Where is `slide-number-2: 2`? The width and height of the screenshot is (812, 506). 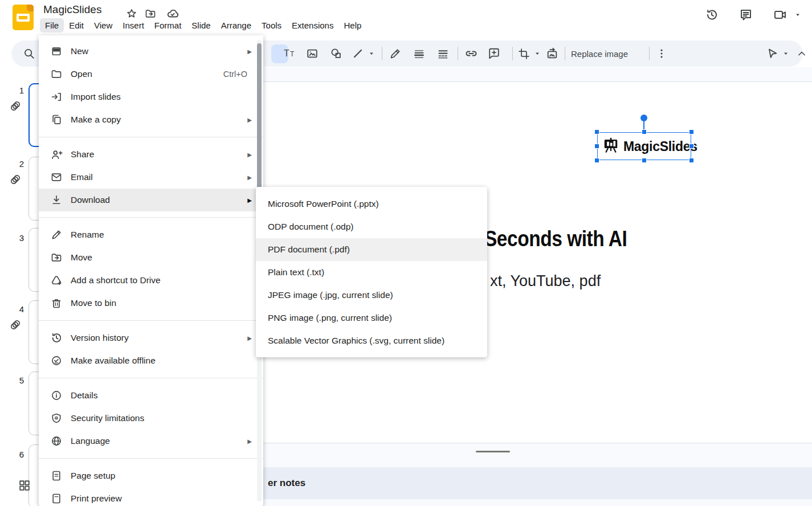 slide-number-2: 2 is located at coordinates (19, 164).